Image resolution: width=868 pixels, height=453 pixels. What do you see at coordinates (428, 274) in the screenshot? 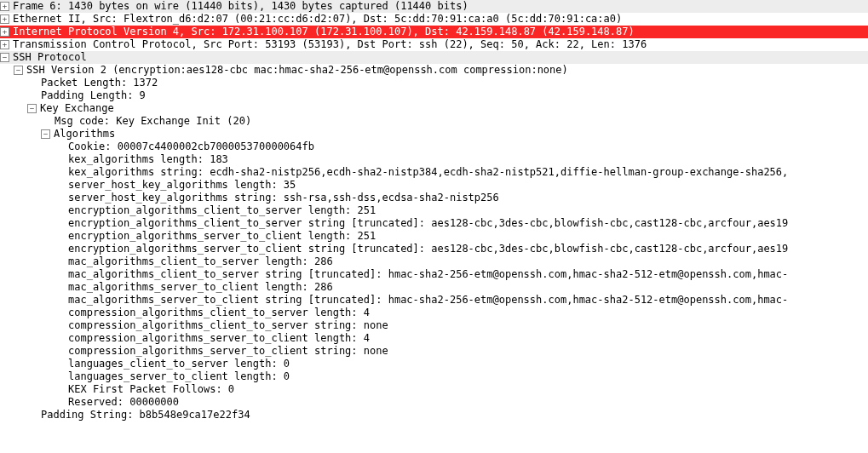
I see `tree-row-text: mac_algorithms_client_to_server string […` at bounding box center [428, 274].